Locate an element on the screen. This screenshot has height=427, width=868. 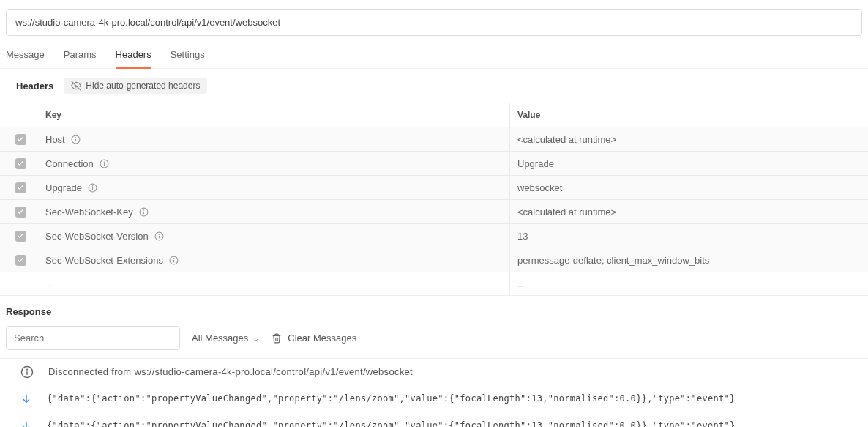
table-row: Connection Upgrade is located at coordinates (434, 164).